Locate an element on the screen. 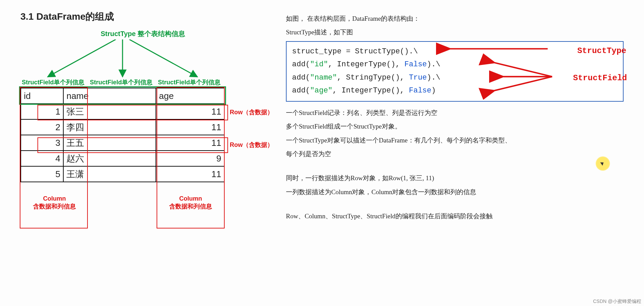 The height and width of the screenshot is (306, 644). column-label-id: Column 含数据和列信息 is located at coordinates (54, 203).